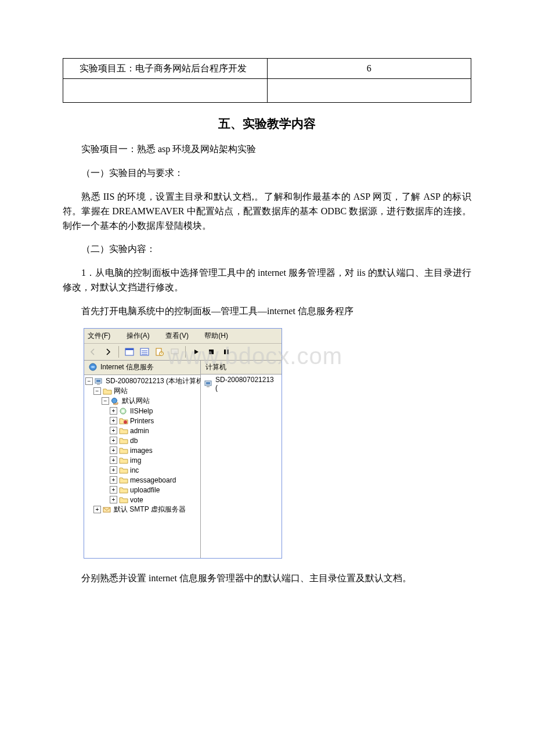 The width and height of the screenshot is (534, 756). What do you see at coordinates (142, 391) in the screenshot?
I see `tree-node-sites: − 网站` at bounding box center [142, 391].